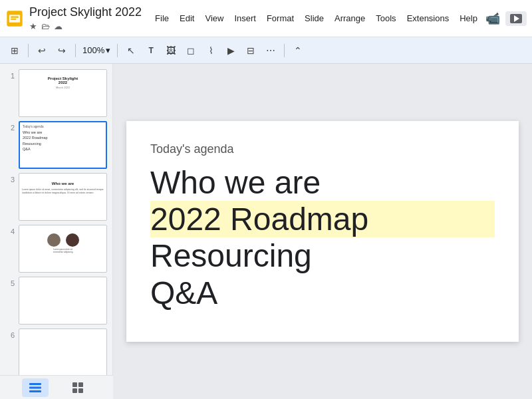 Image resolution: width=532 pixels, height=399 pixels. I want to click on slide-preview-1: Project Skylight2022 March 2022, so click(63, 93).